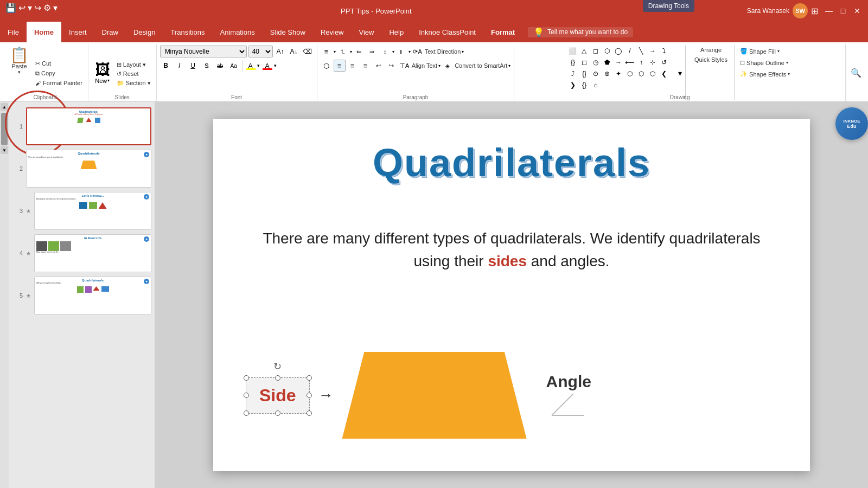  What do you see at coordinates (308, 52) in the screenshot?
I see `clear-format-button: ⌫` at bounding box center [308, 52].